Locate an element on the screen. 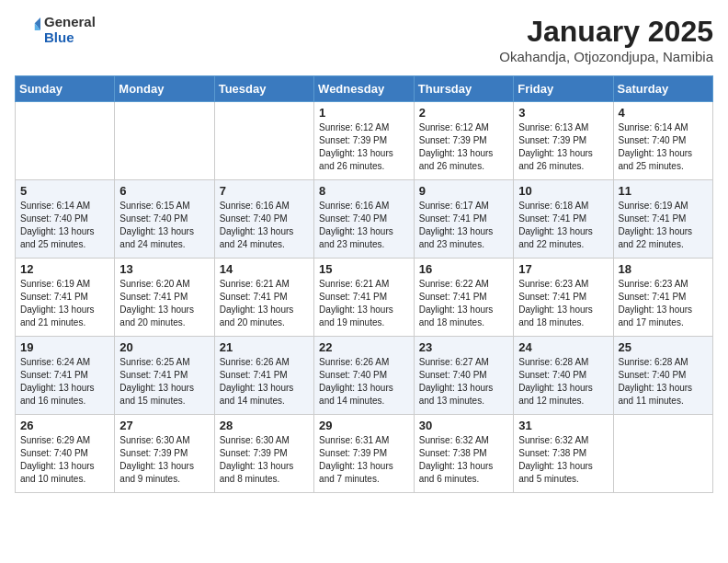 The image size is (728, 563). day-number: 4 is located at coordinates (664, 112).